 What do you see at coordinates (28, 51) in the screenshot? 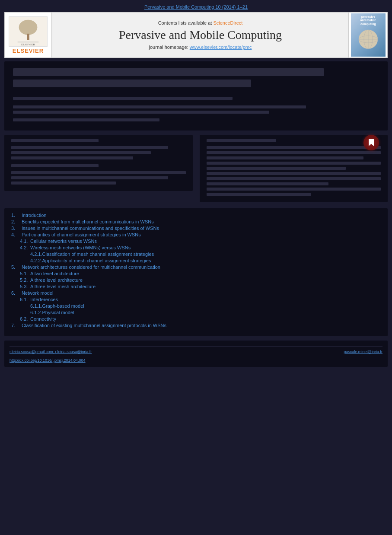
I see `elsevier-text: ELSEVIER` at bounding box center [28, 51].